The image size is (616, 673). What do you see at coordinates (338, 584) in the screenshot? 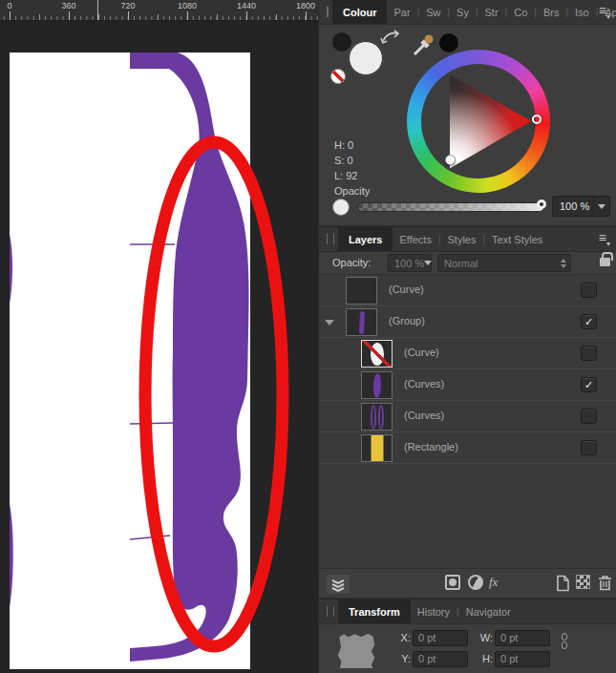
I see `layer-stack-button` at bounding box center [338, 584].